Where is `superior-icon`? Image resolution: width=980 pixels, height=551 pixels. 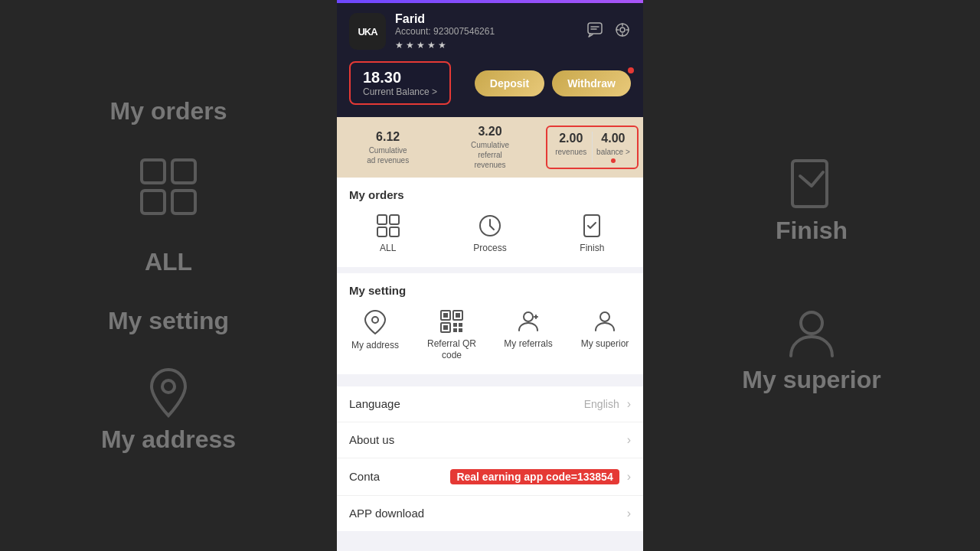
superior-icon is located at coordinates (605, 321).